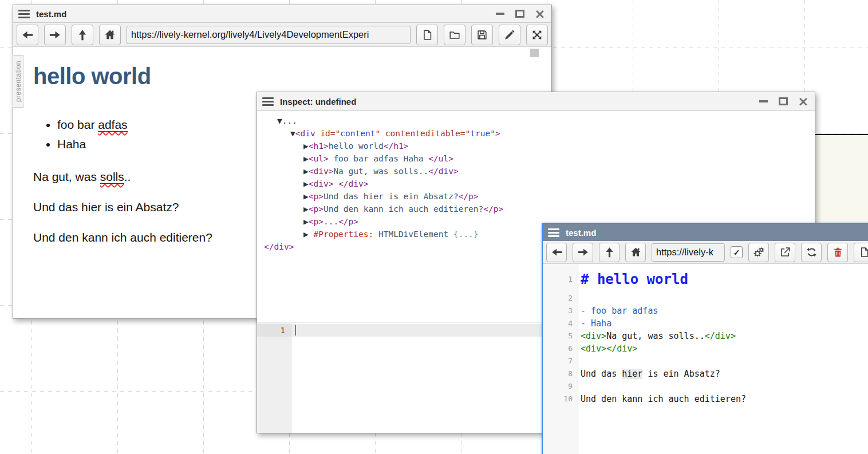 Image resolution: width=868 pixels, height=454 pixels. What do you see at coordinates (705, 361) in the screenshot?
I see `editor-line: 7` at bounding box center [705, 361].